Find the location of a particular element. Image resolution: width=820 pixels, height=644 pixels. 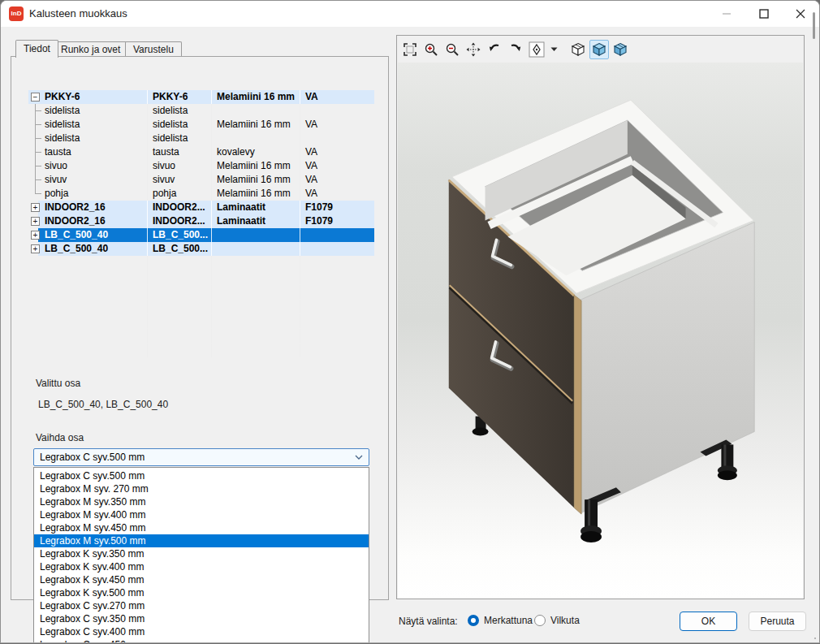

zoom-in-icon is located at coordinates (431, 50).